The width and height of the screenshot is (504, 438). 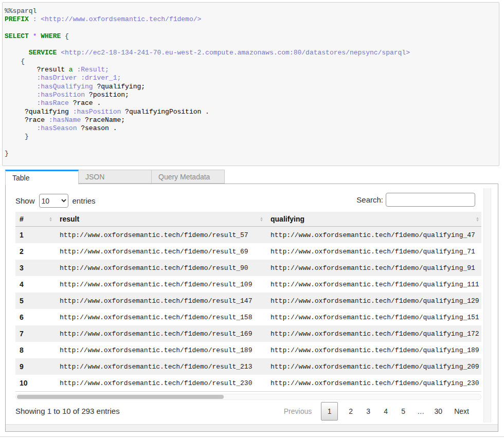 I want to click on horizontal-scrollbar-thumb, so click(x=120, y=397).